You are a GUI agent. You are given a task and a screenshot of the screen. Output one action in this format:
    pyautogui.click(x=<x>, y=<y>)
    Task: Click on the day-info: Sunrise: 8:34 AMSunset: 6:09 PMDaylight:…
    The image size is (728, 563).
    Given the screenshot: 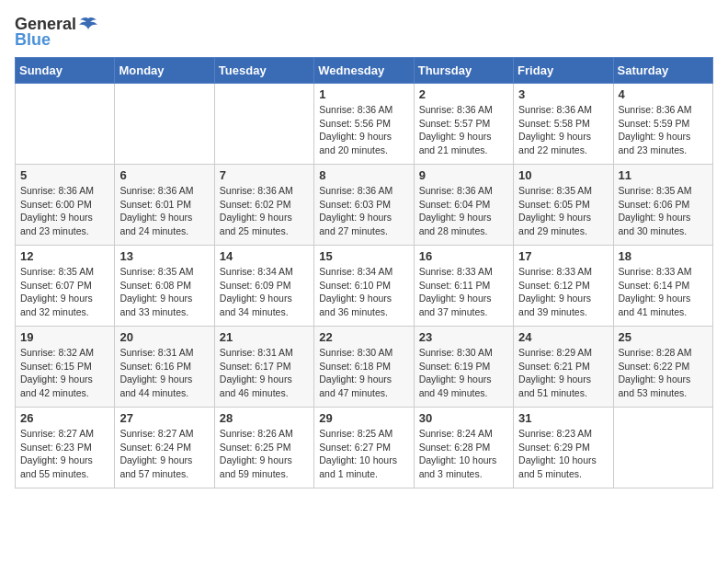 What is the action you would take?
    pyautogui.click(x=265, y=293)
    